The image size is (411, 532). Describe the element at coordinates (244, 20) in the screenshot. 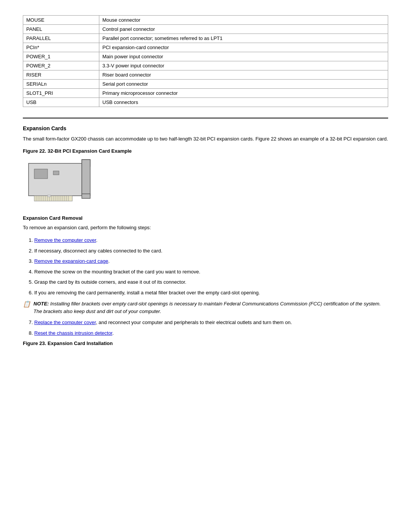

I see `connector-description: Mouse connector` at that location.